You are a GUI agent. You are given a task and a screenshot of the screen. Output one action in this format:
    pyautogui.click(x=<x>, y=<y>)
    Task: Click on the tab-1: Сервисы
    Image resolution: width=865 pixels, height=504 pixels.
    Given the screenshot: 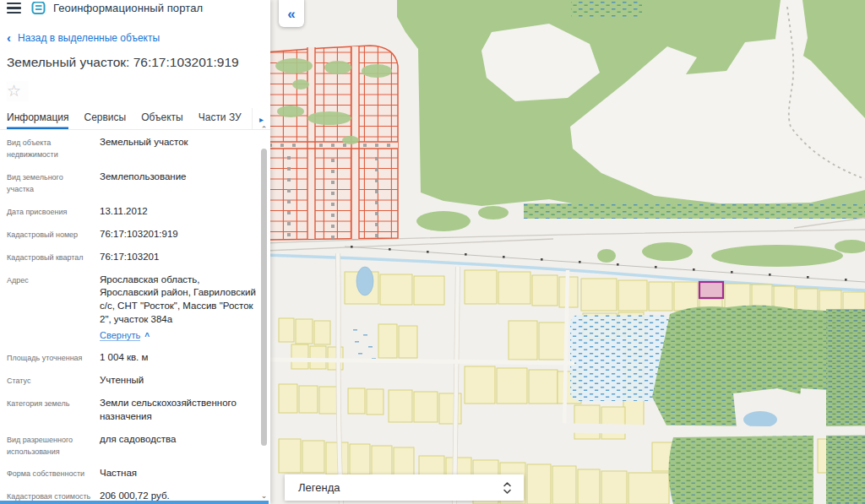 What is the action you would take?
    pyautogui.click(x=105, y=118)
    